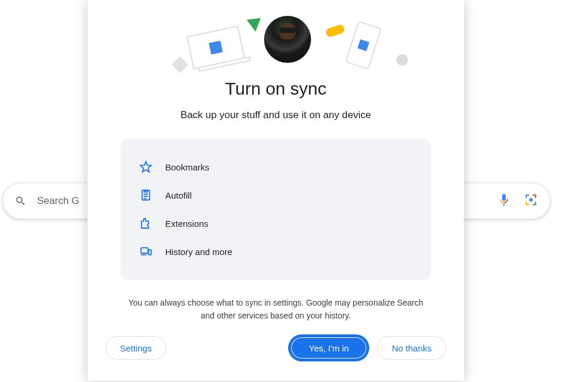 The image size is (588, 382). Describe the element at coordinates (276, 309) in the screenshot. I see `disclaimer-text: You can always choose what to sync in se…` at that location.